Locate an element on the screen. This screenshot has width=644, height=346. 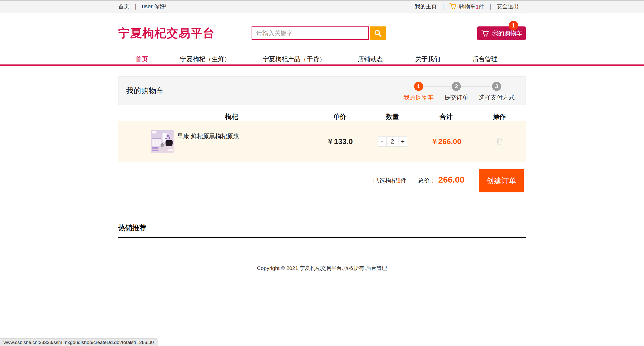
hot-recommend-title: 热销推荐 is located at coordinates (322, 228).